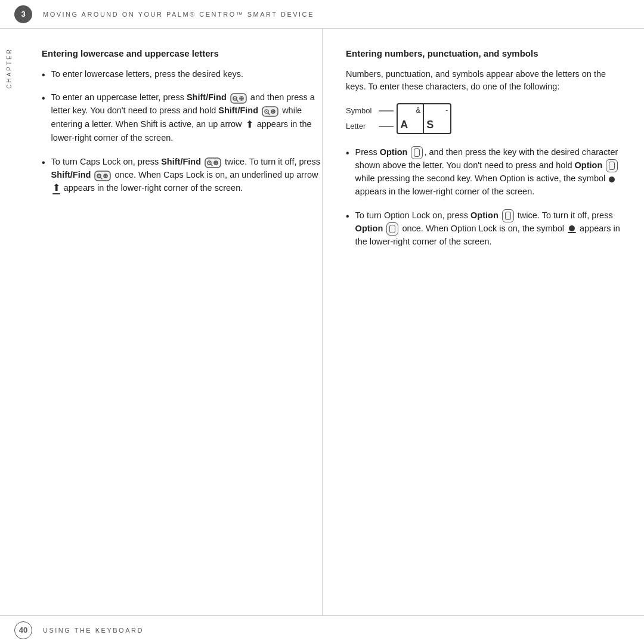 This screenshot has width=644, height=644. What do you see at coordinates (491, 229) in the screenshot?
I see `option-lock-text: To turn Option Lock on, press Option twi…` at bounding box center [491, 229].